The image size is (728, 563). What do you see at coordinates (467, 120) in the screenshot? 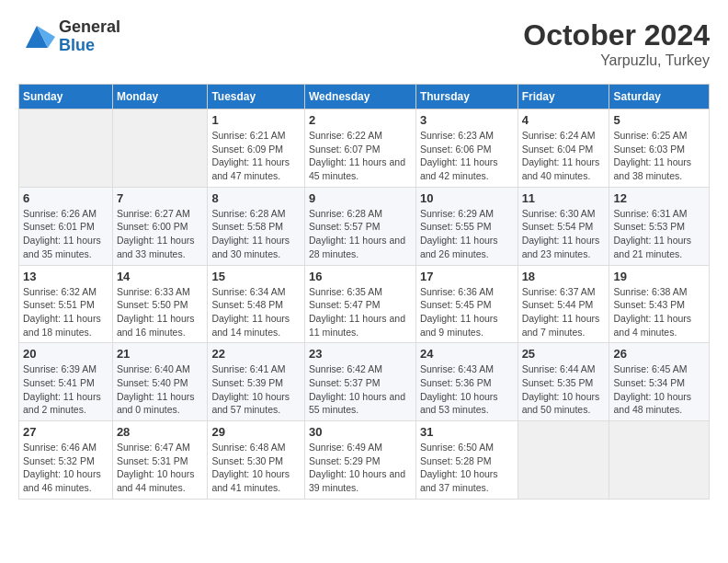
I see `day-number: 3` at bounding box center [467, 120].